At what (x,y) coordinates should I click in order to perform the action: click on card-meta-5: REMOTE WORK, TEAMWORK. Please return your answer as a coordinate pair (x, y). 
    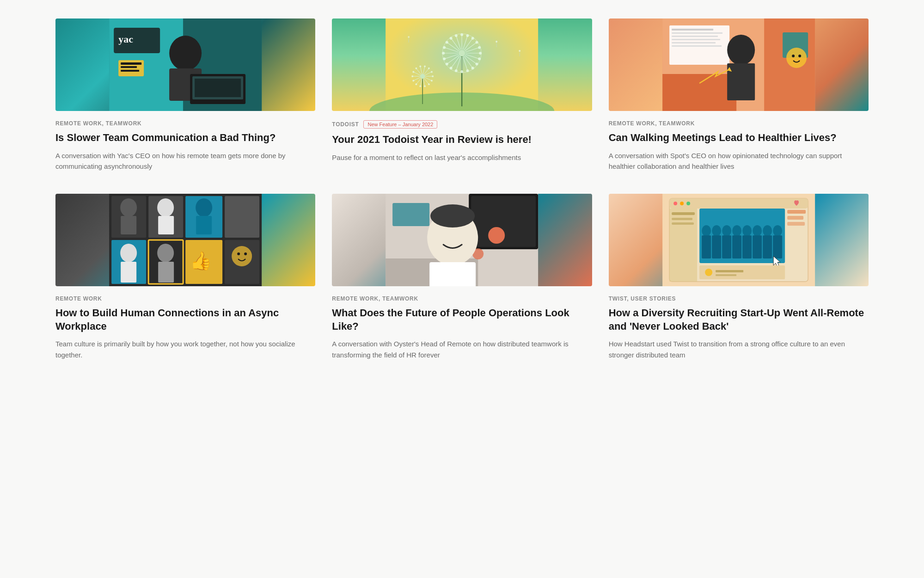
    Looking at the image, I should click on (462, 299).